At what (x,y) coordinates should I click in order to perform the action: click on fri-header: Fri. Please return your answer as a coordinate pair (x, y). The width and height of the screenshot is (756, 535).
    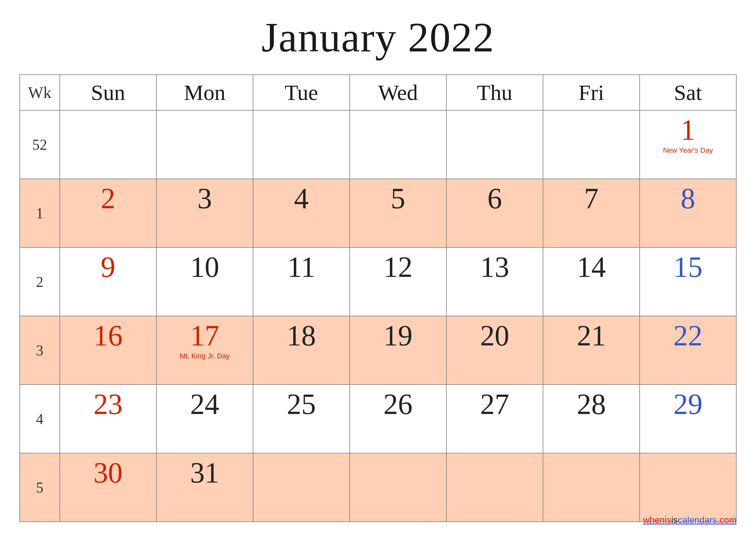
    Looking at the image, I should click on (591, 93).